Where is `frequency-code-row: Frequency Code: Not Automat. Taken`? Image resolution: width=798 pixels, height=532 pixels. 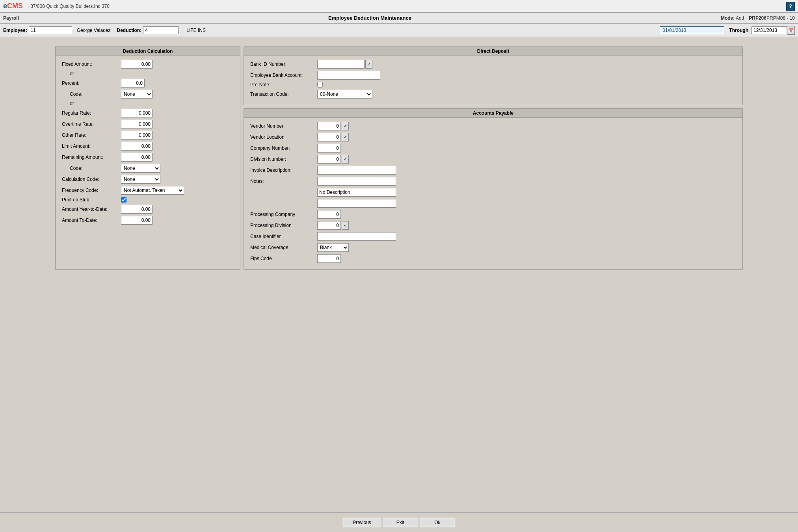 frequency-code-row: Frequency Code: Not Automat. Taken is located at coordinates (148, 190).